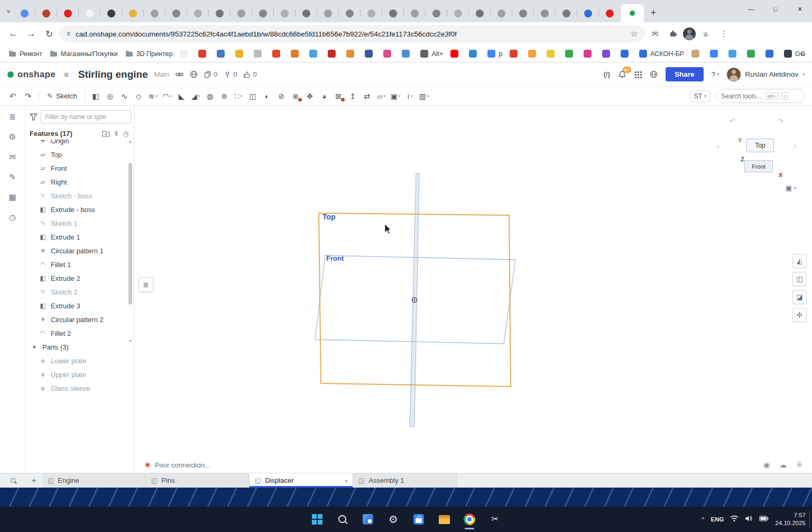 The width and height of the screenshot is (812, 532). What do you see at coordinates (130, 341) in the screenshot?
I see `scroll-down-icon: ▼` at bounding box center [130, 341].